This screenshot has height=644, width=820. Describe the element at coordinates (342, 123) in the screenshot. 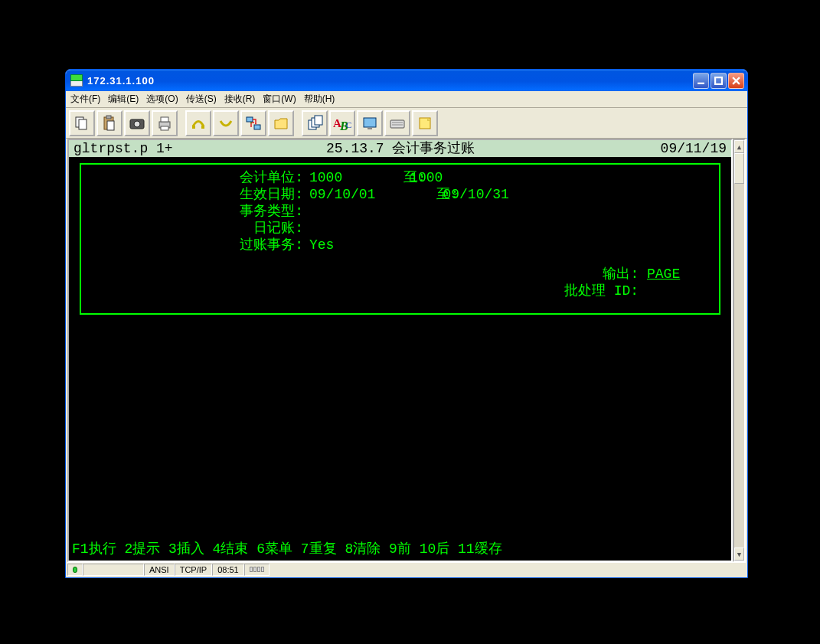

I see `font-icon: ABC` at that location.